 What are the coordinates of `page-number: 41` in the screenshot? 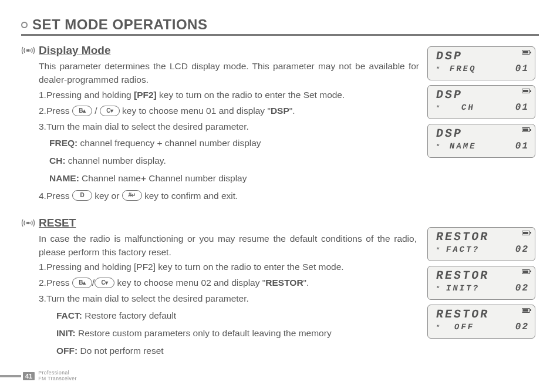 It's located at (29, 376).